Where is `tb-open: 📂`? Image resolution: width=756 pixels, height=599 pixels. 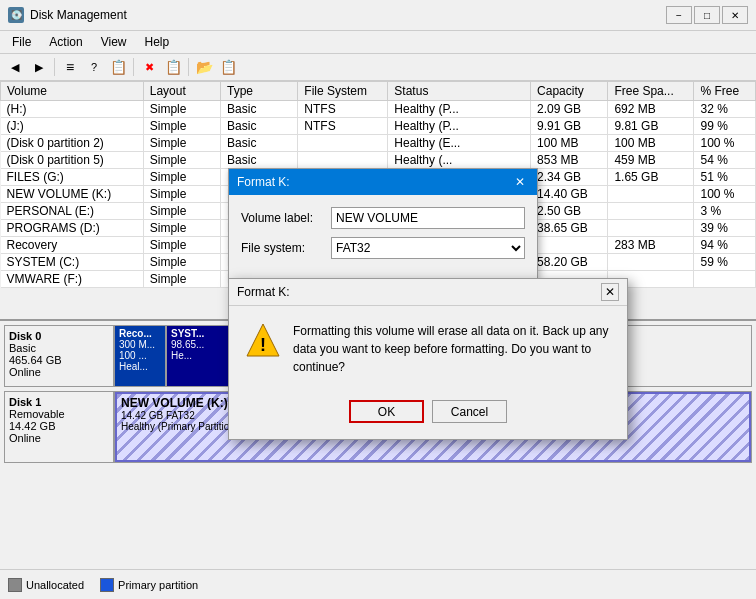 tb-open: 📂 is located at coordinates (204, 67).